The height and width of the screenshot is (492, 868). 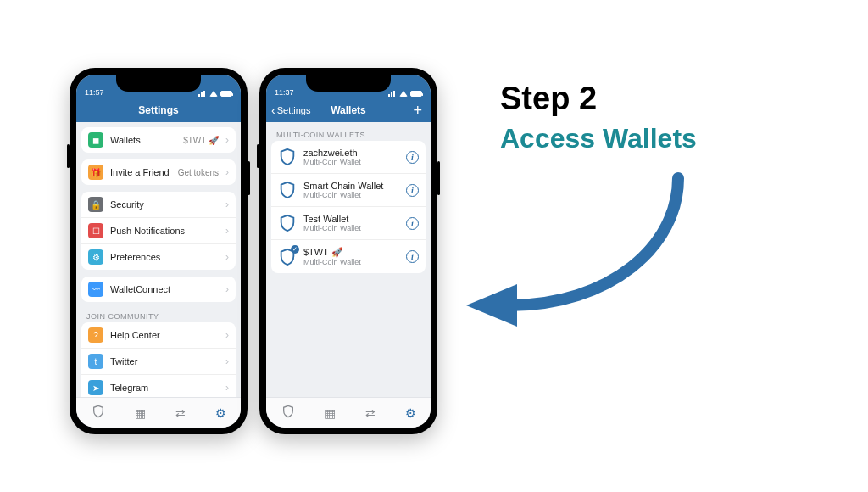 I want to click on row-value: Get tokens, so click(x=198, y=173).